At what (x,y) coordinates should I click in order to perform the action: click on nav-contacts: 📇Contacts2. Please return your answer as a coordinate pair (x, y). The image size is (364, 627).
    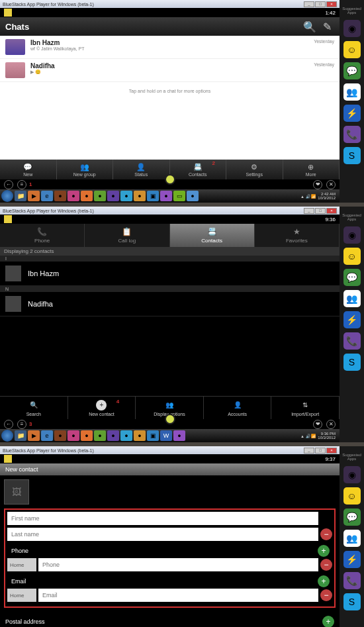
    Looking at the image, I should click on (199, 169).